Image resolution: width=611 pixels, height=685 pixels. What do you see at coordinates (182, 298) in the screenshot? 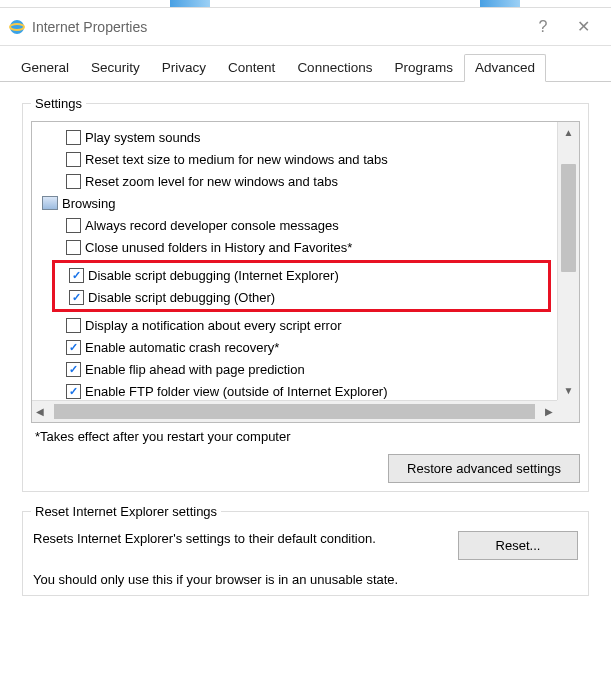
I see `setting-label: Disable script debugging (Other)` at bounding box center [182, 298].